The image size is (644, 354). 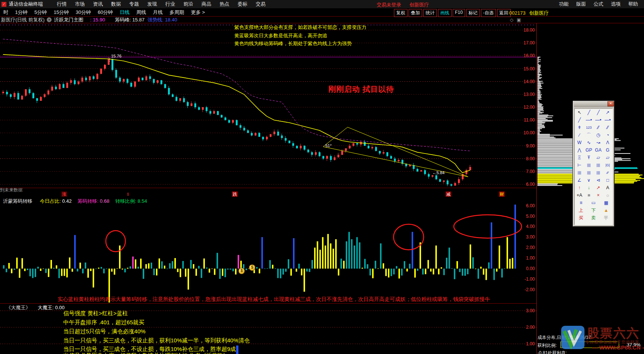 I want to click on toolbar-button-叠加: 叠加, so click(x=415, y=13).